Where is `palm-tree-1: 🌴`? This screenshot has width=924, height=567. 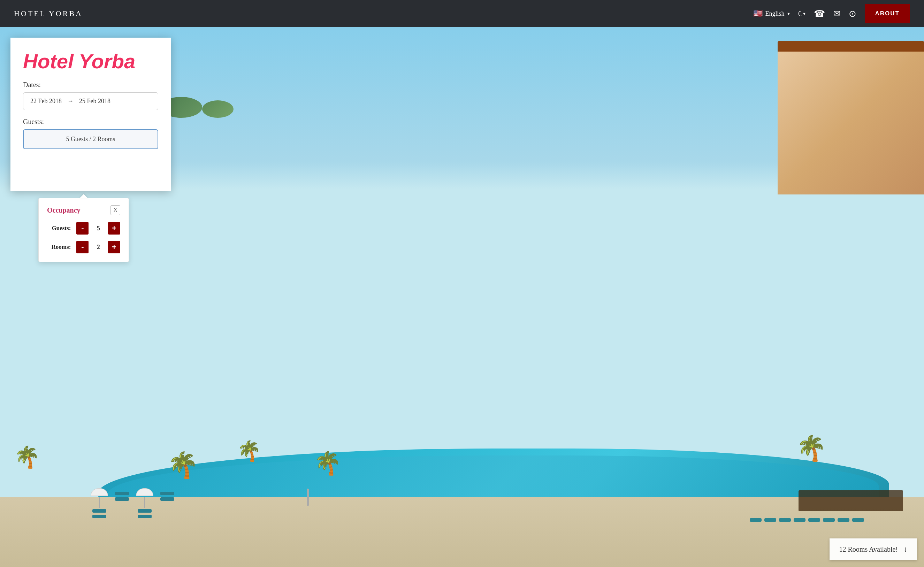 palm-tree-1: 🌴 is located at coordinates (27, 460).